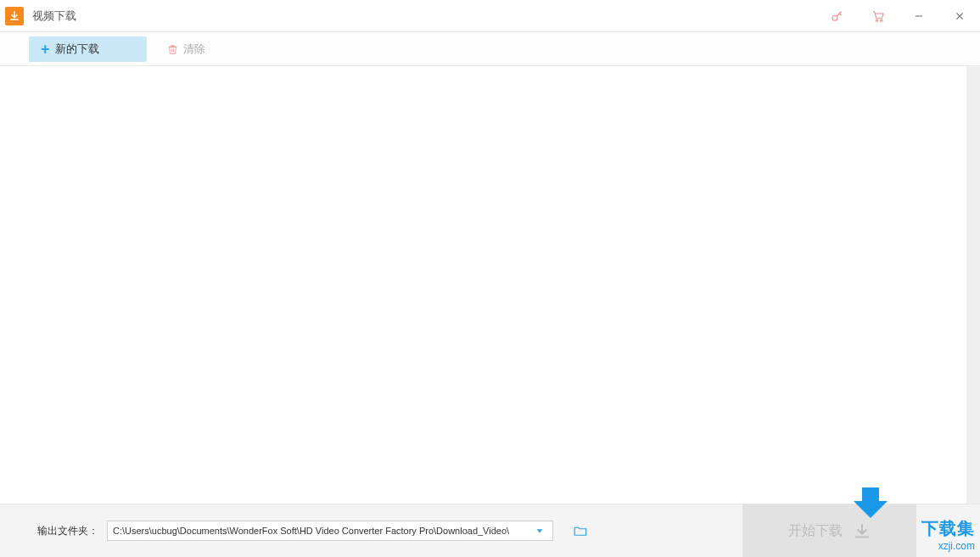 This screenshot has height=557, width=980. I want to click on new-download-label: 新的下载, so click(77, 49).